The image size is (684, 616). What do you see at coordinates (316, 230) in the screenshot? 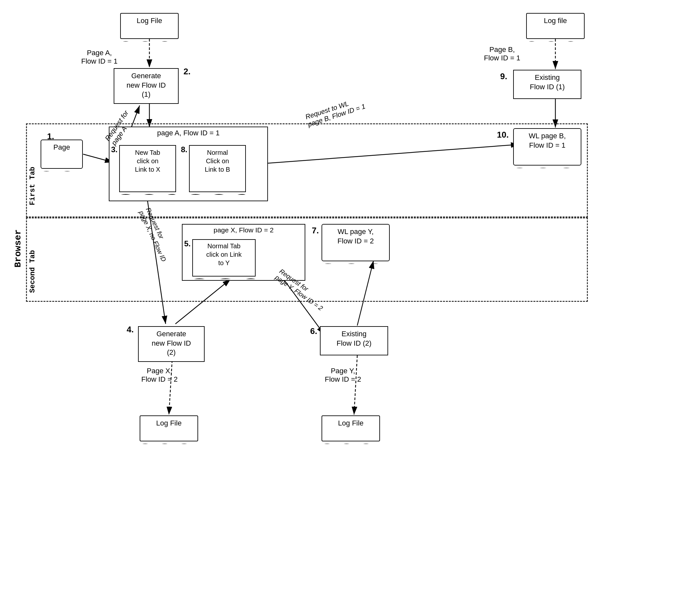
I see `step-7-label: 7.` at bounding box center [316, 230].